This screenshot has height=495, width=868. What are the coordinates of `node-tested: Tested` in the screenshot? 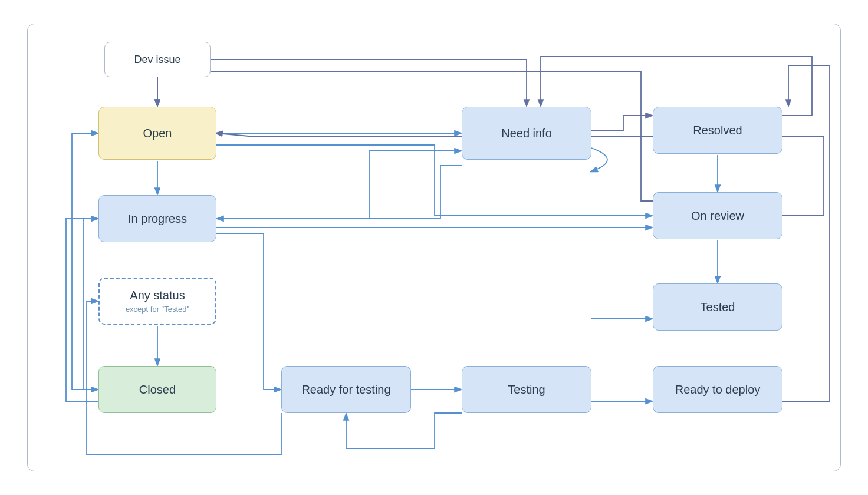 It's located at (718, 307).